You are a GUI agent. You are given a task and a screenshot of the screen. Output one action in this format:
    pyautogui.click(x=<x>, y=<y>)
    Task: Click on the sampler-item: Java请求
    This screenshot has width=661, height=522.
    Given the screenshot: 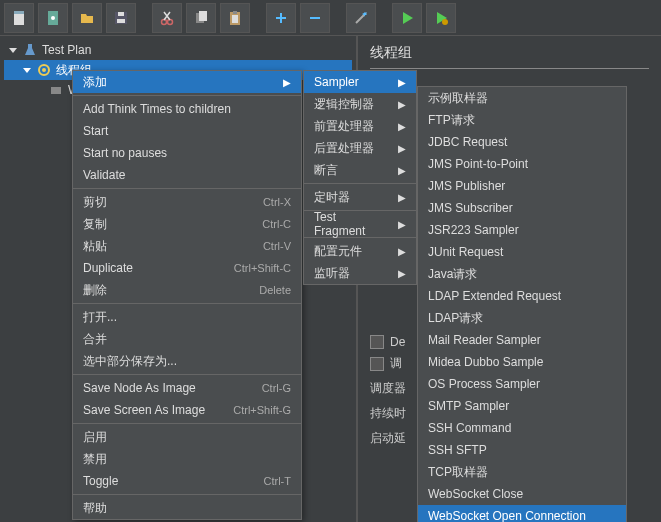 What is the action you would take?
    pyautogui.click(x=522, y=274)
    